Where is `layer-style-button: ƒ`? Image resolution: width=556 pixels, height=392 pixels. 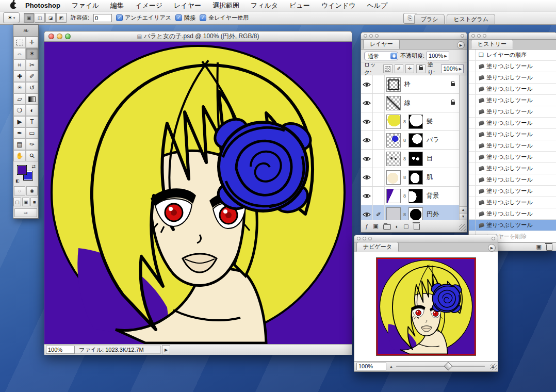 layer-style-button: ƒ is located at coordinates (367, 226).